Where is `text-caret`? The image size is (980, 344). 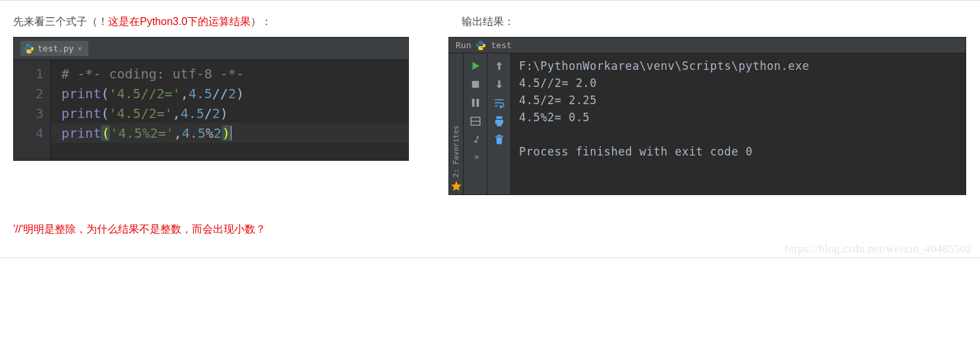
text-caret is located at coordinates (231, 133).